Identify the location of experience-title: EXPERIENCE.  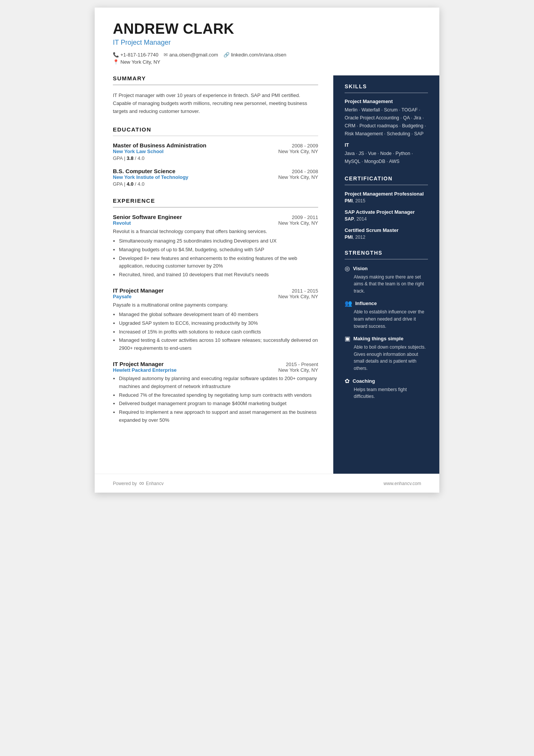
(215, 201).